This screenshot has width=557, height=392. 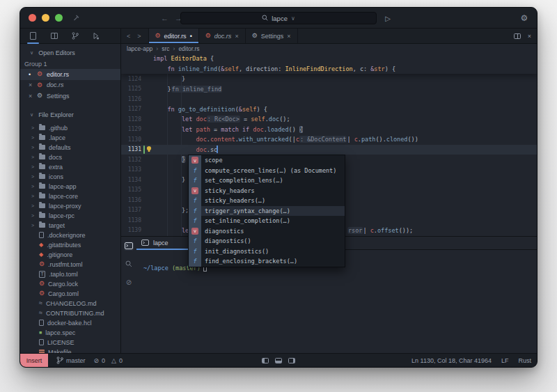 What do you see at coordinates (267, 221) in the screenshot?
I see `completion-item: fset_inline_completion(…)` at bounding box center [267, 221].